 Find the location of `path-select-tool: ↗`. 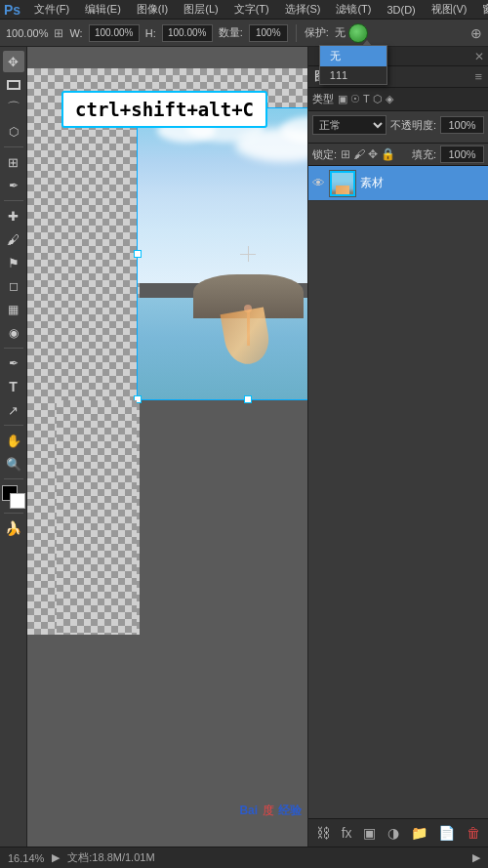

path-select-tool: ↗ is located at coordinates (14, 410).